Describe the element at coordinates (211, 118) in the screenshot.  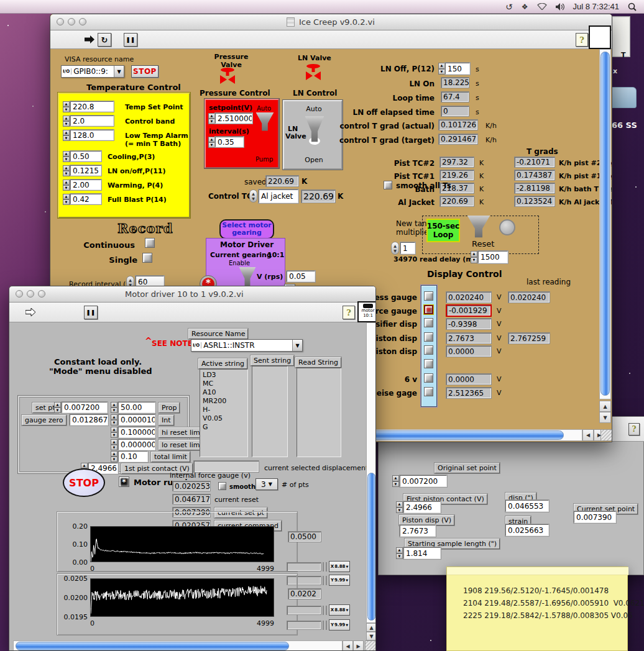
I see `setpoint-spinner: ▲▼` at that location.